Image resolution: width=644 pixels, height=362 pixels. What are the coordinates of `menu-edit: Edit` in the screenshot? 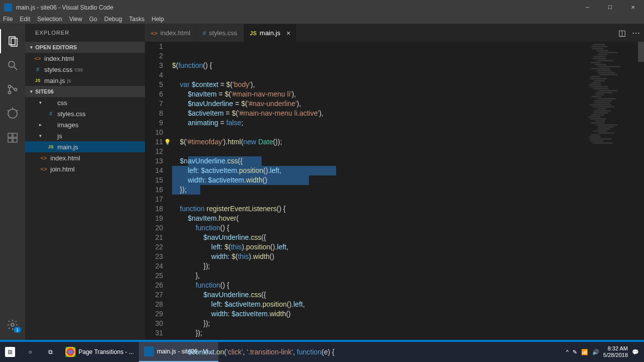 It's located at (25, 19).